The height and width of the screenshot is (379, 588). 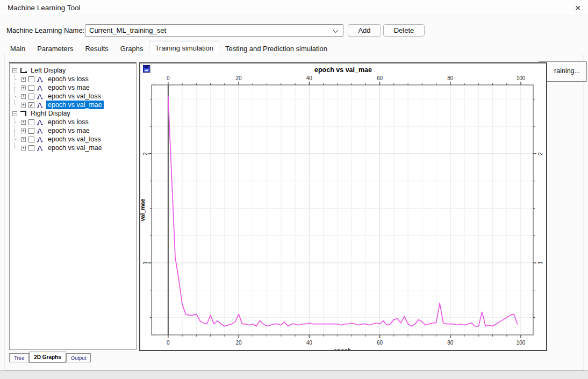 What do you see at coordinates (55, 48) in the screenshot?
I see `tab-parameters: Parameters` at bounding box center [55, 48].